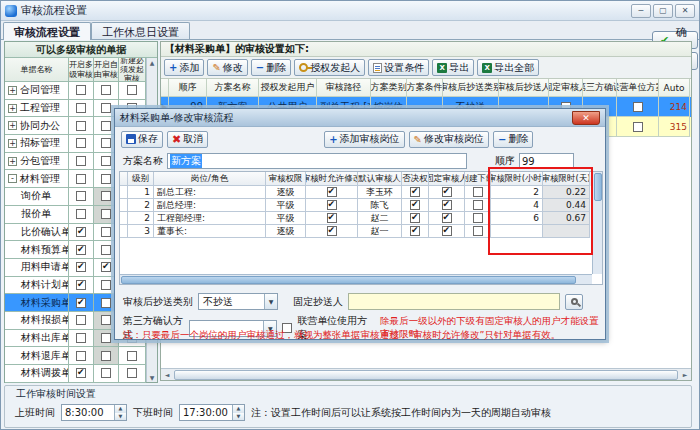 This screenshot has height=430, width=700. Describe the element at coordinates (81, 356) in the screenshot. I see `table-row: 材料退库单` at that location.